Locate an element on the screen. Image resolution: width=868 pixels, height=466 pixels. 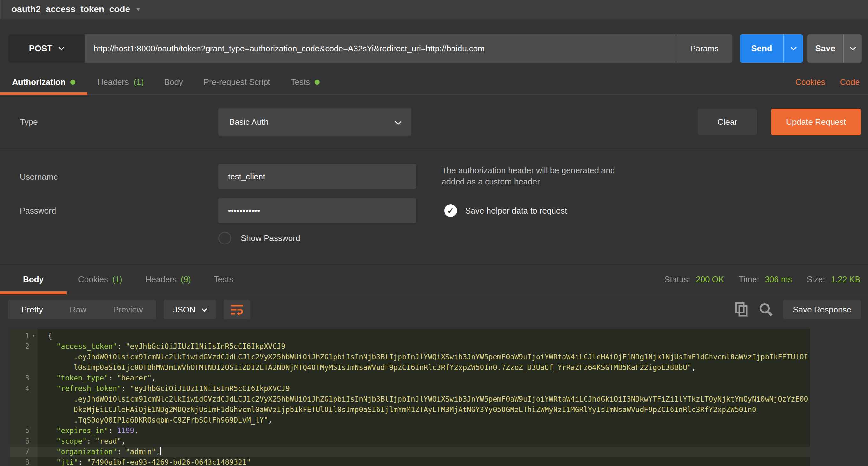
tab-label: Authorization is located at coordinates (39, 82).